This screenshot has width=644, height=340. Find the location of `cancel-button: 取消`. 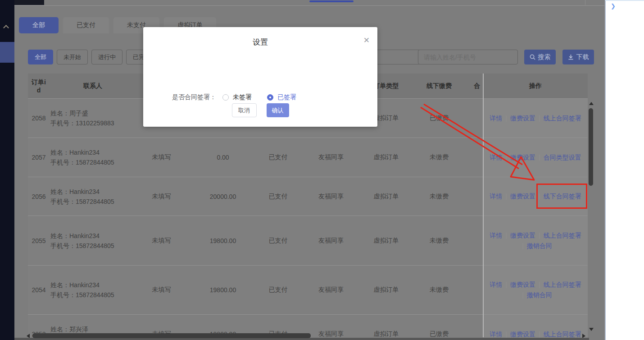

cancel-button: 取消 is located at coordinates (244, 110).